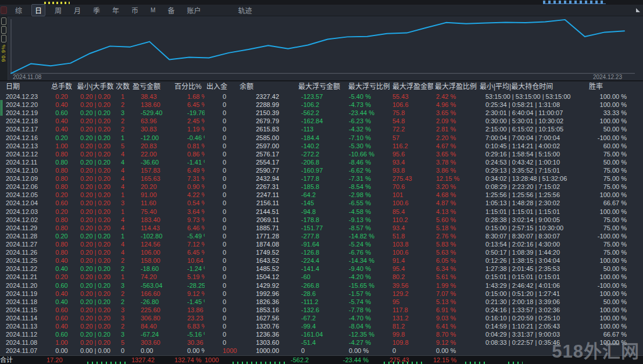 The height and width of the screenshot is (364, 643). What do you see at coordinates (528, 87) in the screenshot?
I see `header-hold-time: 最小|平均|最大持仓时间` at bounding box center [528, 87].